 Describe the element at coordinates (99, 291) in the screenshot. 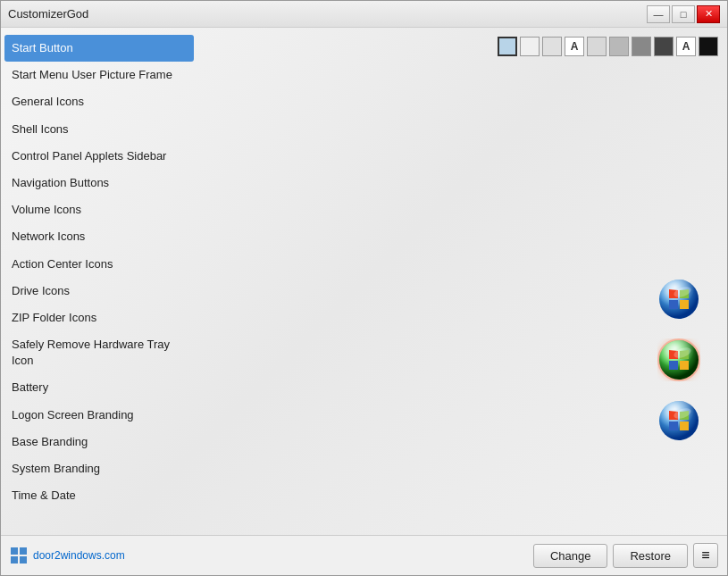

I see `sidebar-item-drive-icons: Drive Icons` at that location.